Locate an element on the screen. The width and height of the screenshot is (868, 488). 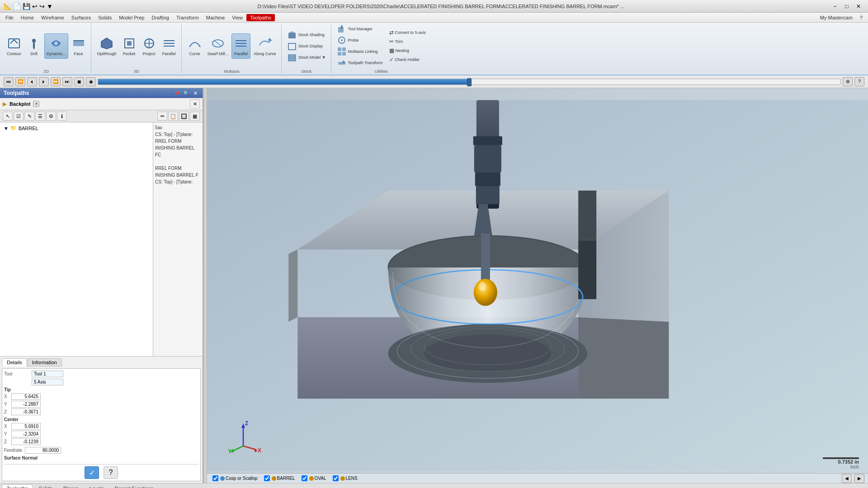
more-icon: ▼ is located at coordinates (50, 6).